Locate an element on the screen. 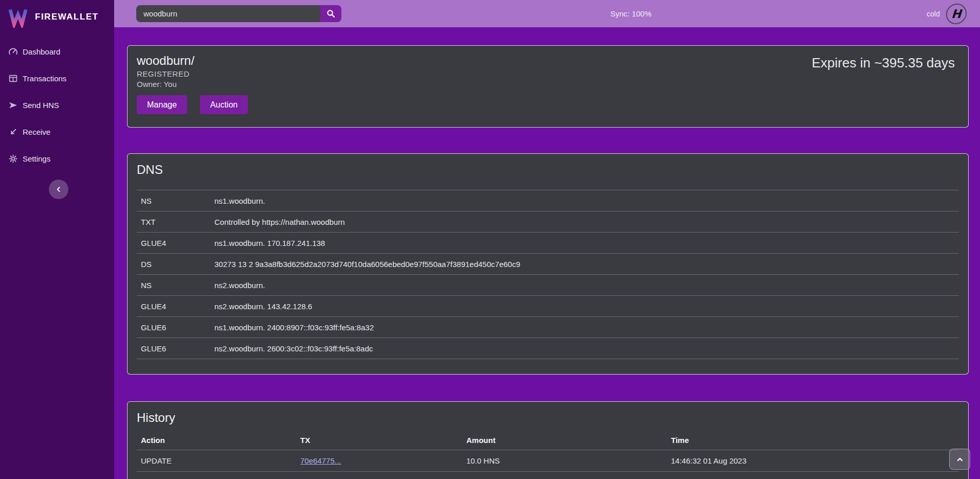 This screenshot has height=479, width=980. history-card: History Action TX Amount Time UPDATE70e6… is located at coordinates (548, 440).